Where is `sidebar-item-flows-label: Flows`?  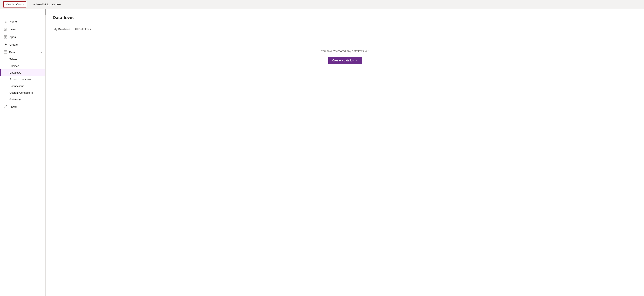
sidebar-item-flows-label: Flows is located at coordinates (13, 107).